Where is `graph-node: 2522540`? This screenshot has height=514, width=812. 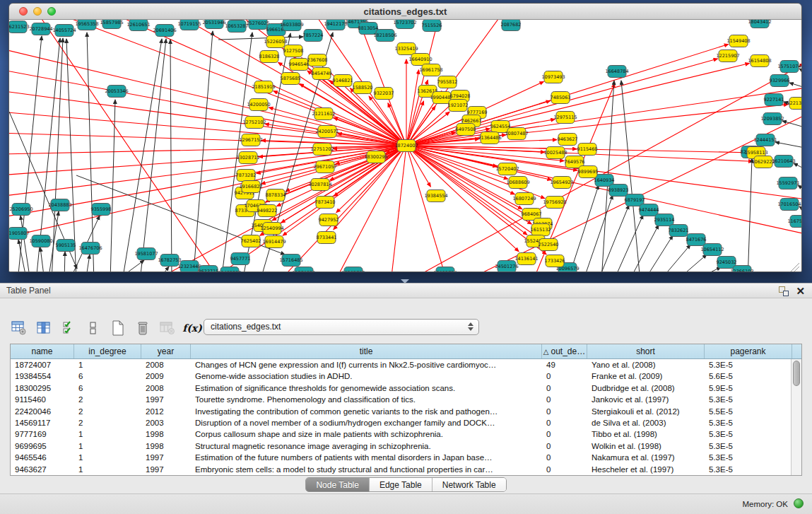 graph-node: 2522540 is located at coordinates (548, 245).